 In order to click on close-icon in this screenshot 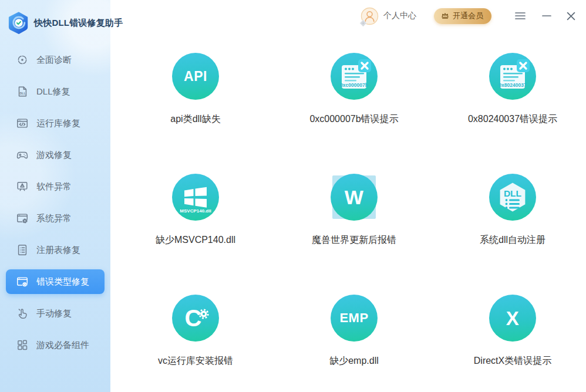, I will do `click(571, 16)`.